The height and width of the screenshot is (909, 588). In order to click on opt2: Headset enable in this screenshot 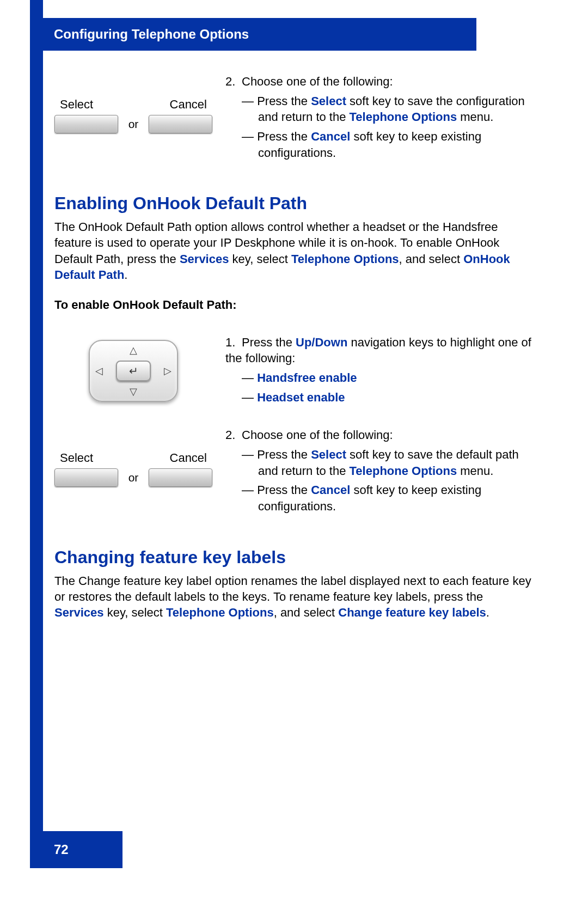, I will do `click(301, 398)`.